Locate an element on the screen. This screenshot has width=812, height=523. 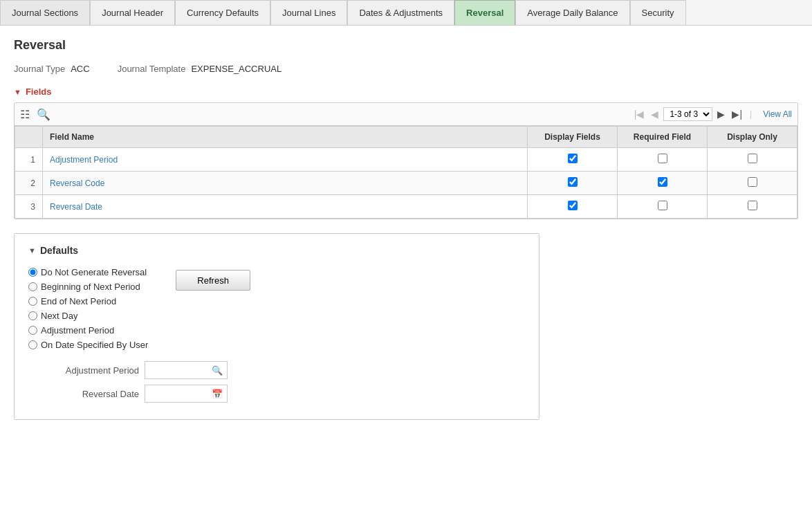
tab-security: Security is located at coordinates (658, 12).